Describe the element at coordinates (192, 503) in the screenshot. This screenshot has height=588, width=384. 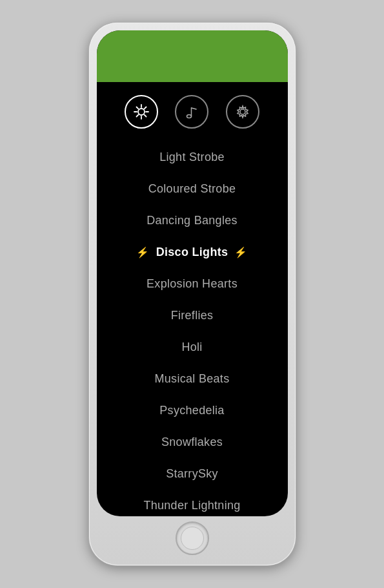
I see `menu-item-thunder-lightning: Thunder Lightning` at that location.